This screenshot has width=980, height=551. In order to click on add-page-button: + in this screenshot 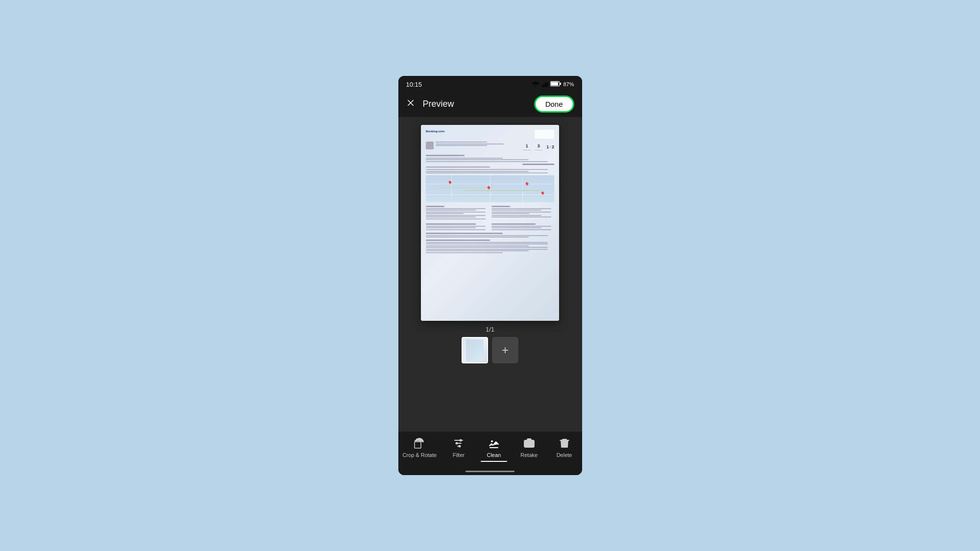, I will do `click(505, 350)`.